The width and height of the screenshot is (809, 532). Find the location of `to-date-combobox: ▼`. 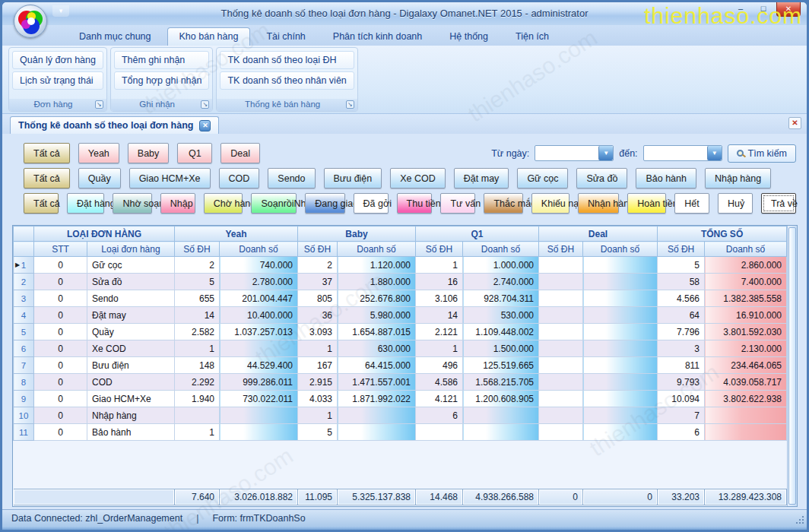

to-date-combobox: ▼ is located at coordinates (683, 154).